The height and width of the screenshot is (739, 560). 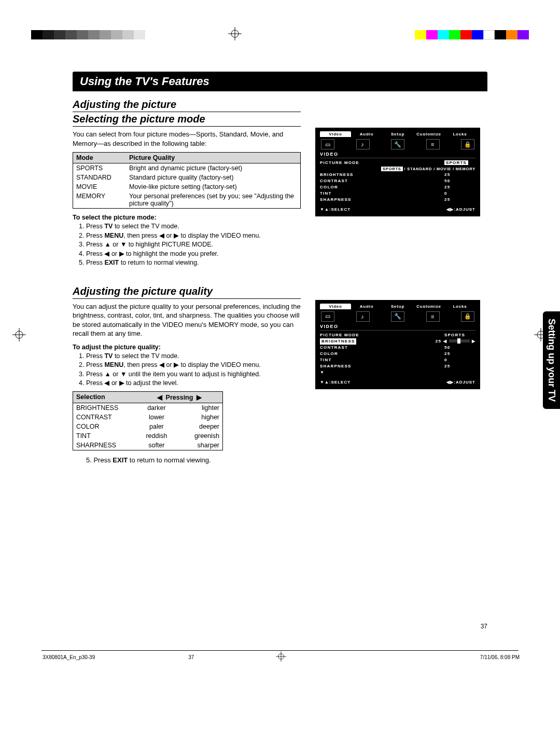 I want to click on final-step: 5. Press EXIT to return to normal viewin…, so click(x=193, y=460).